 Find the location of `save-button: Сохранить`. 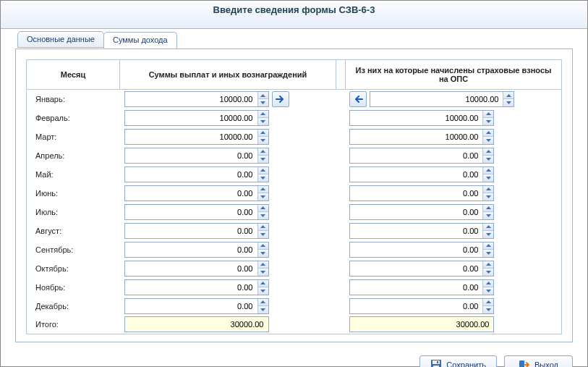

save-button: Сохранить is located at coordinates (459, 361).